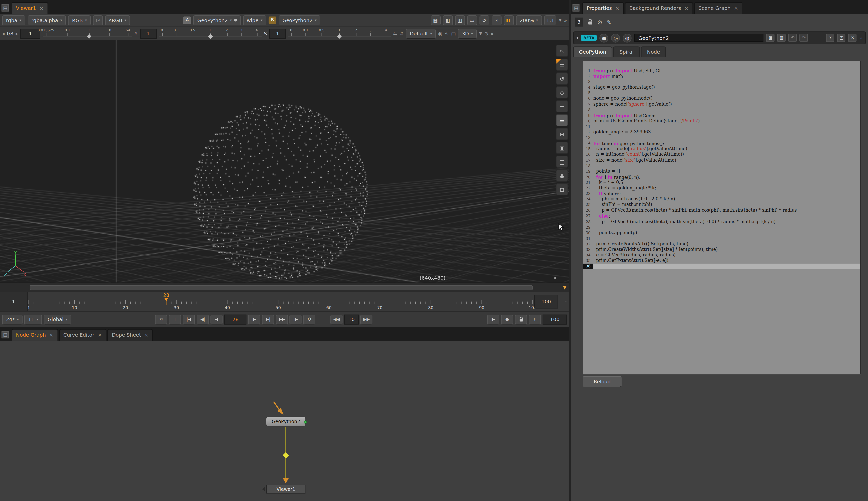 This screenshot has height=501, width=868. I want to click on code-line: 9from pxr import UsdGeom, so click(722, 116).